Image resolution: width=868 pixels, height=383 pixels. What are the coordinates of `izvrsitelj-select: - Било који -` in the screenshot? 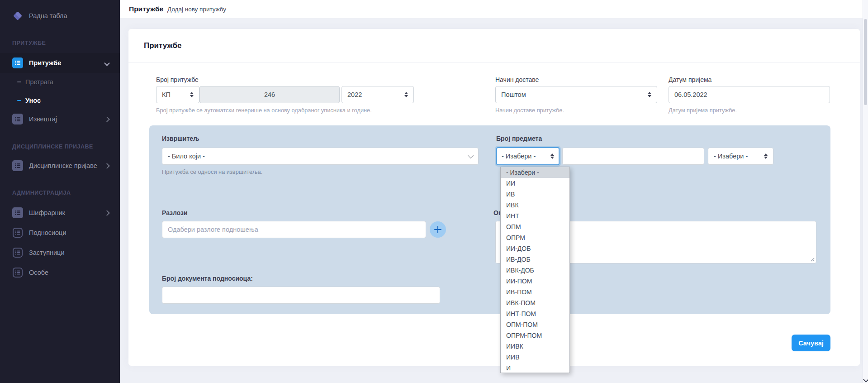 It's located at (320, 156).